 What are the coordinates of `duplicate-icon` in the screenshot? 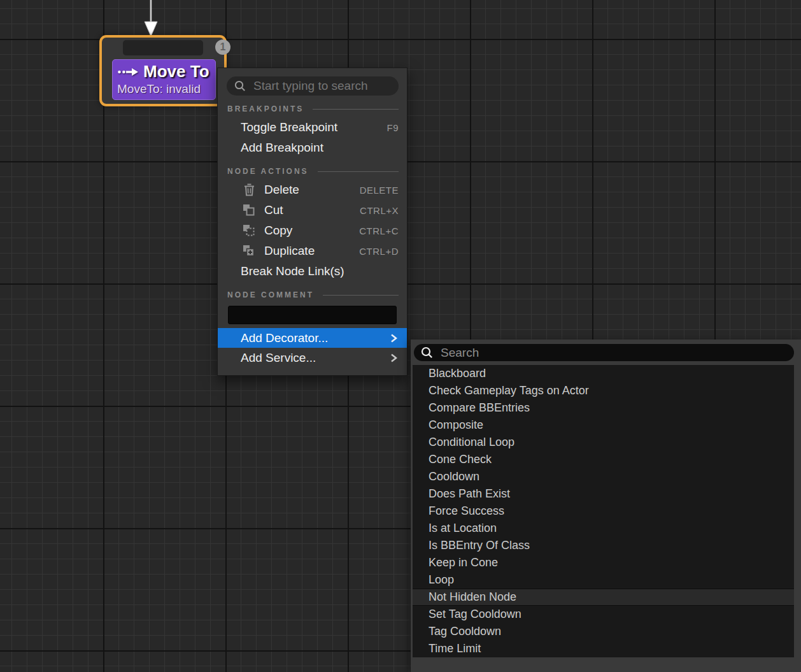 It's located at (249, 251).